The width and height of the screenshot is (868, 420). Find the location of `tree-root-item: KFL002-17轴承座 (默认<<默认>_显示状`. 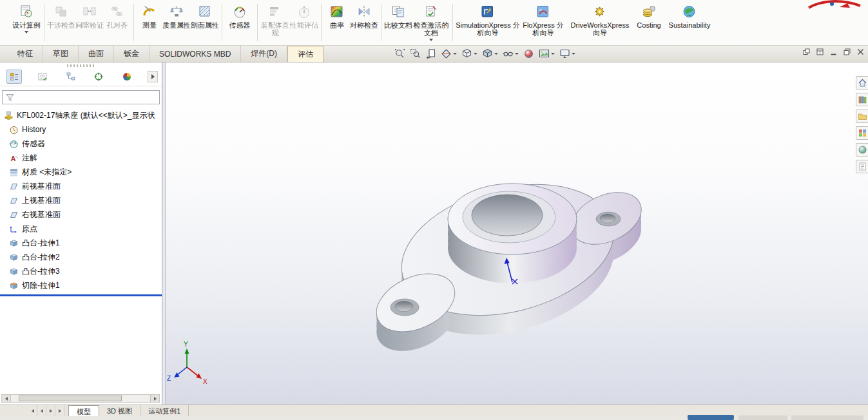

tree-root-item: KFL002-17轴承座 (默认<<默认>_显示状 is located at coordinates (81, 115).